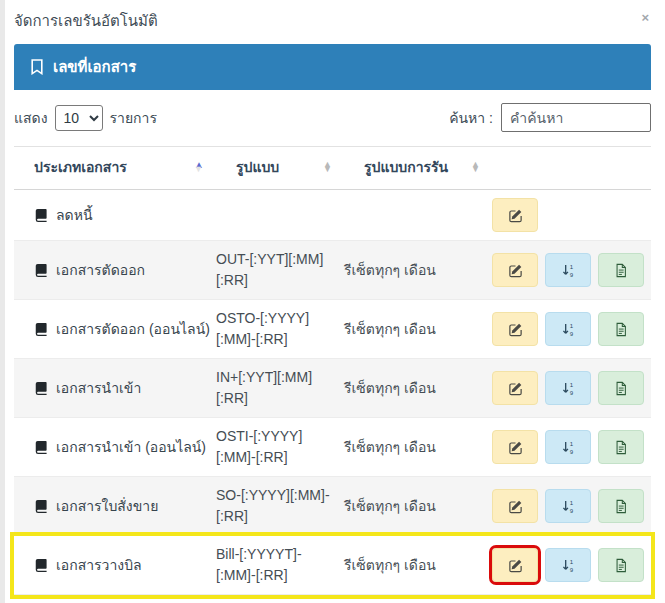 The height and width of the screenshot is (603, 665). Describe the element at coordinates (115, 565) in the screenshot. I see `doc-type-cell: เอกสารวางบิล` at that location.